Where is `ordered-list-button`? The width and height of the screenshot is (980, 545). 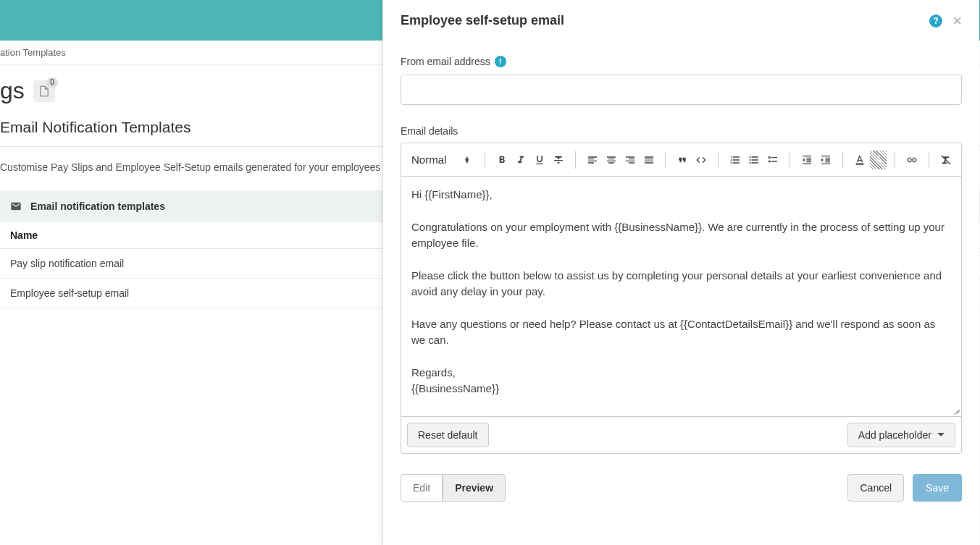
ordered-list-button is located at coordinates (735, 160).